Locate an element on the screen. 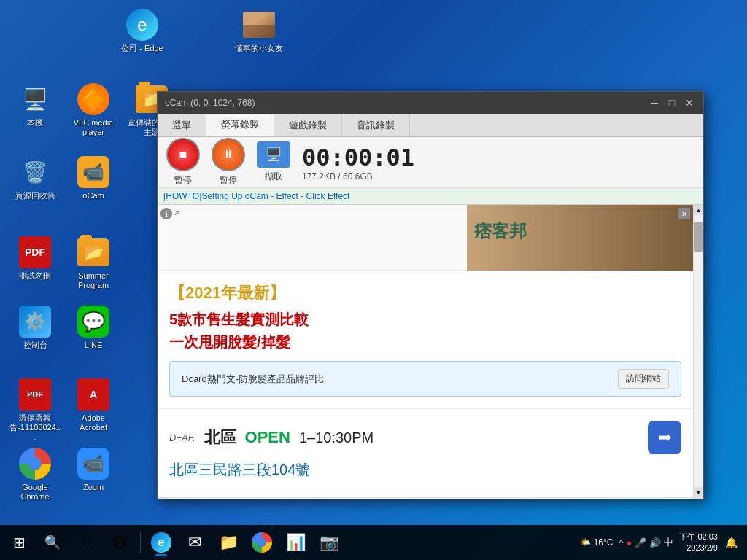  recycle-icon: 🗑️ is located at coordinates (35, 172).